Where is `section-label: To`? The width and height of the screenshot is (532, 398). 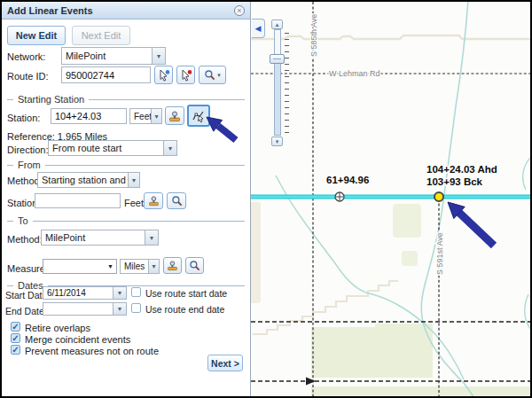 section-label: To is located at coordinates (23, 221).